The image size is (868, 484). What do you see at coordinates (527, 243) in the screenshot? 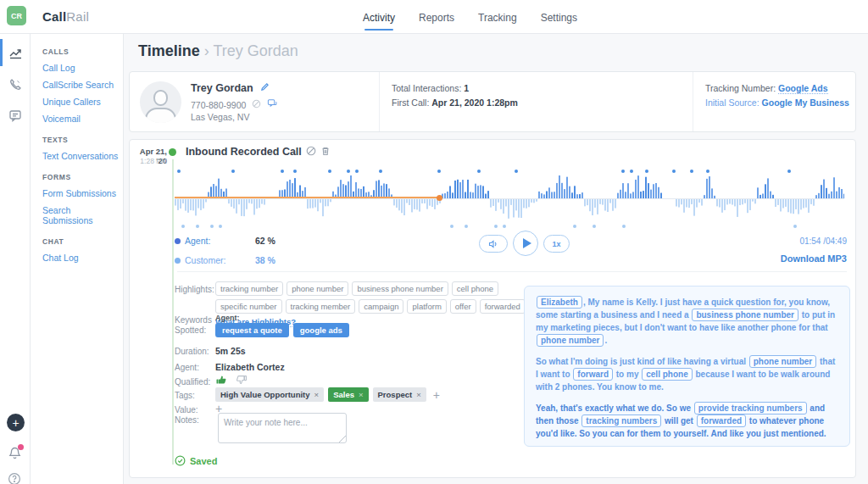
I see `play-icon` at bounding box center [527, 243].